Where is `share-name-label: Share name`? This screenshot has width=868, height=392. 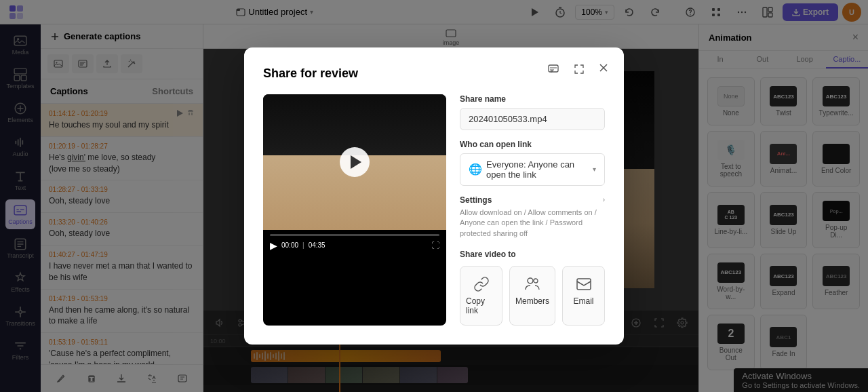
share-name-label: Share name is located at coordinates (532, 99).